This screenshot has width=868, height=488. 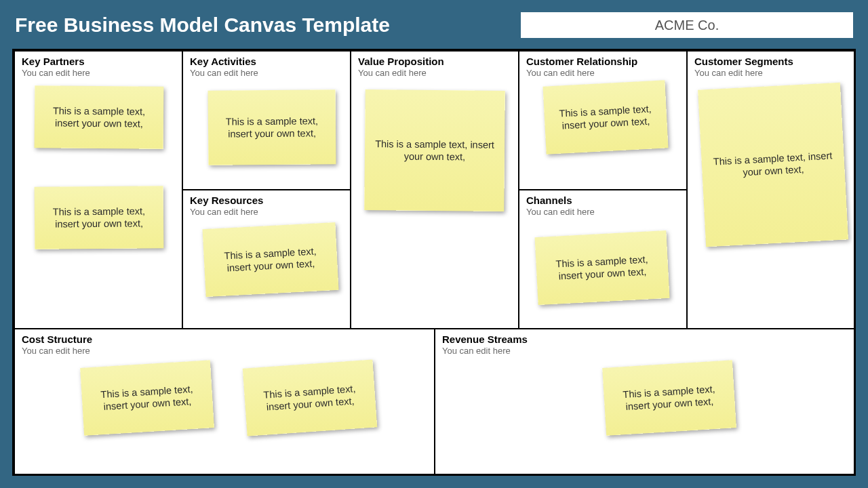 I want to click on cell-title: Key Activities, so click(x=267, y=61).